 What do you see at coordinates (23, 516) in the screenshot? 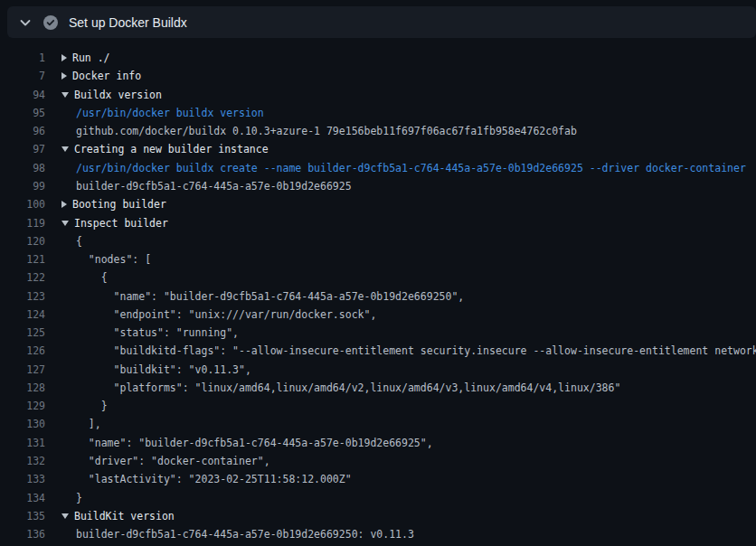
I see `line-number: 135` at bounding box center [23, 516].